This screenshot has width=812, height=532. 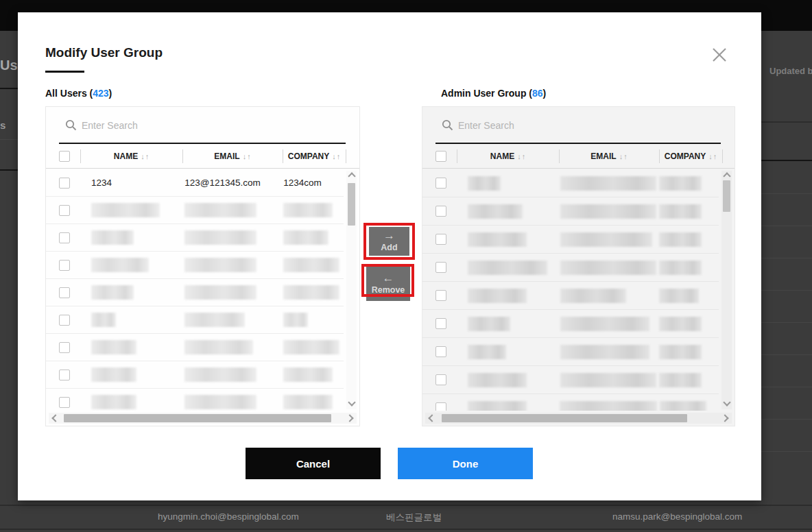 What do you see at coordinates (494, 93) in the screenshot?
I see `admin-group-label: Admin User Group (86)` at bounding box center [494, 93].